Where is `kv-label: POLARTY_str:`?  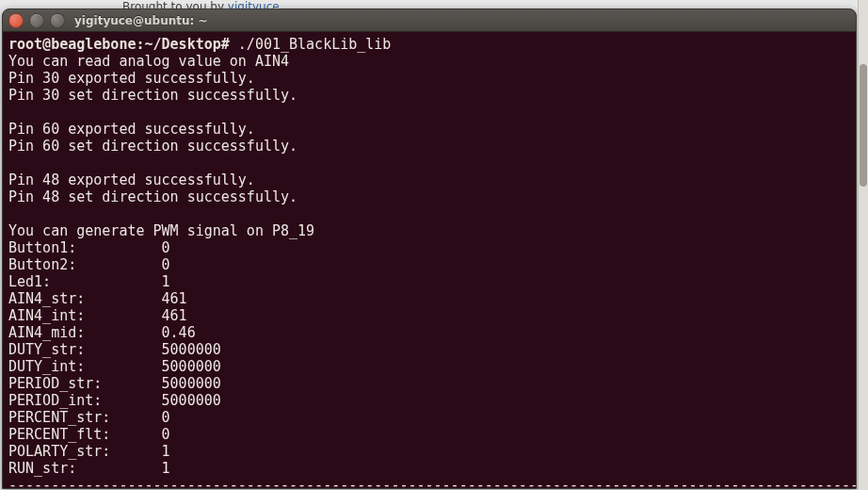
kv-label: POLARTY_str: is located at coordinates (85, 451).